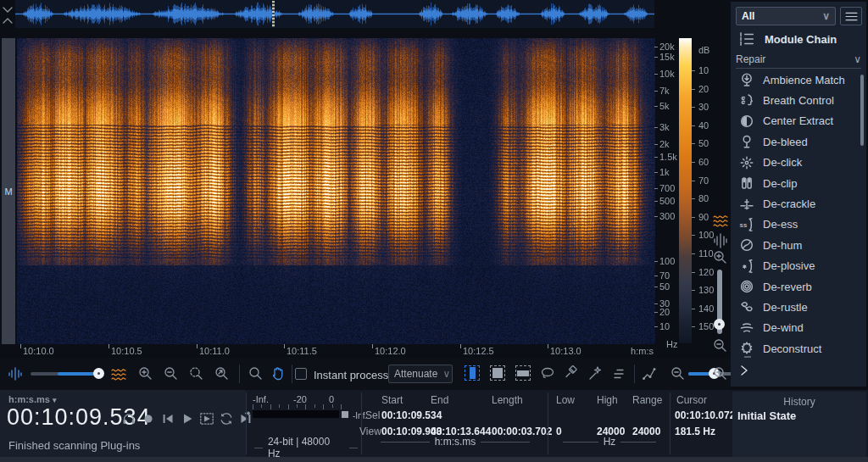  What do you see at coordinates (798, 203) in the screenshot?
I see `module-list-item: De-crackle` at bounding box center [798, 203].